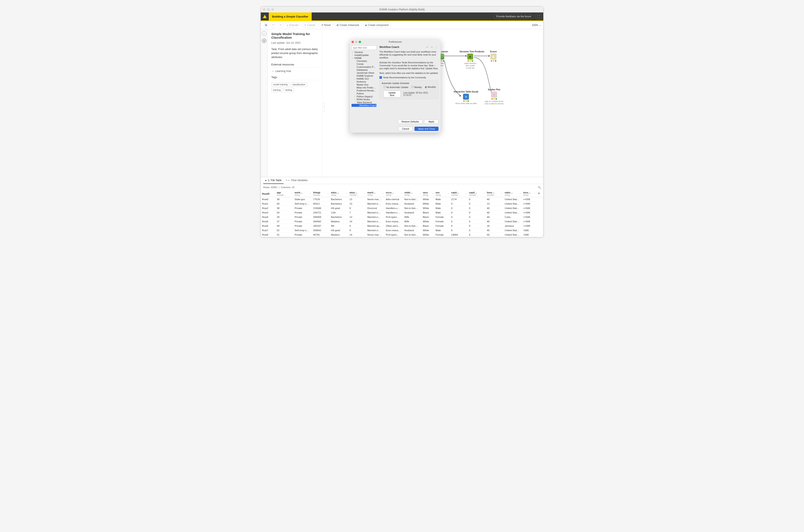 The height and width of the screenshot is (532, 804). I want to click on radio-monthly: Monthly, so click(430, 87).